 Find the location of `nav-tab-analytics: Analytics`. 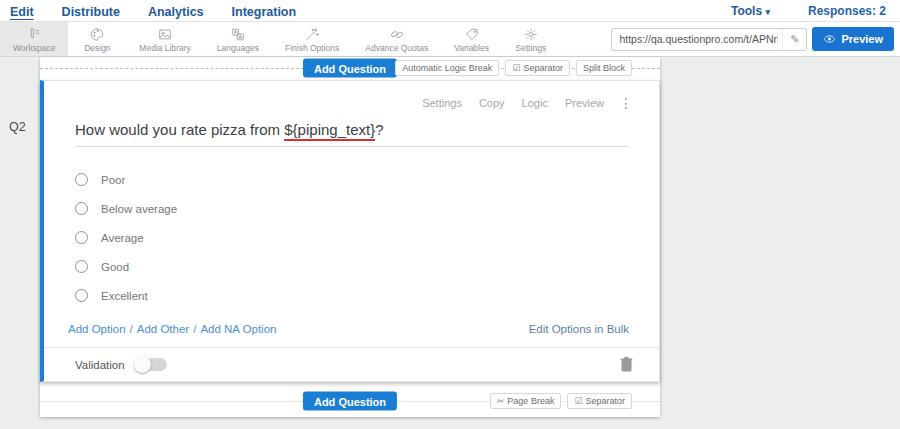

nav-tab-analytics: Analytics is located at coordinates (176, 11).